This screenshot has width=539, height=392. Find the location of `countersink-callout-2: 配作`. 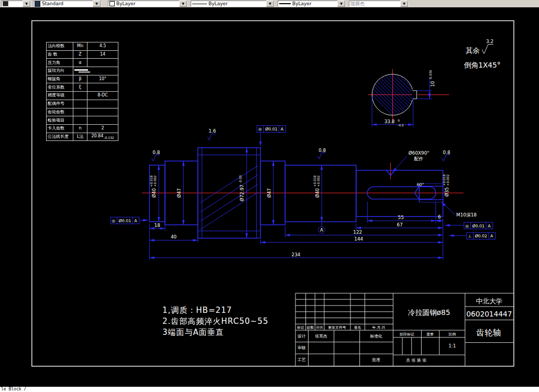

countersink-callout-2: 配作 is located at coordinates (419, 159).